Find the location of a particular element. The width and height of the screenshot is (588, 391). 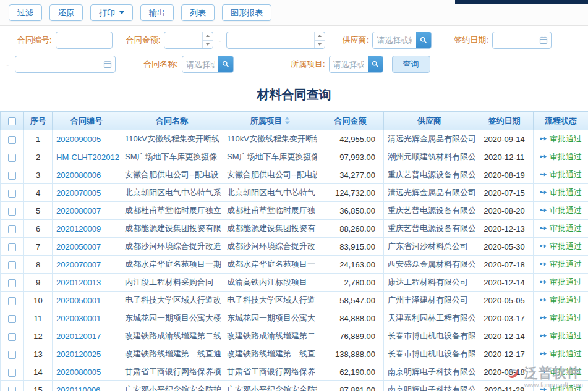

toolbar-button-list: 列表 is located at coordinates (198, 12).